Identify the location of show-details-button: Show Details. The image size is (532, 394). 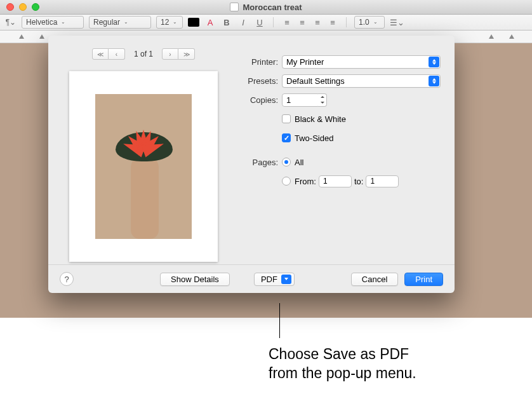
(195, 280).